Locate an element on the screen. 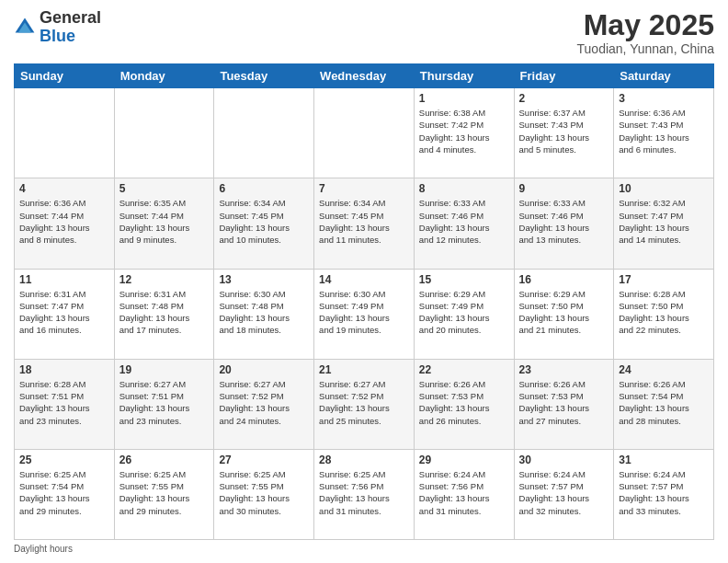  calendar-cell: 18Sunrise: 6:28 AM Sunset: 7:51 PM Dayli… is located at coordinates (64, 404).